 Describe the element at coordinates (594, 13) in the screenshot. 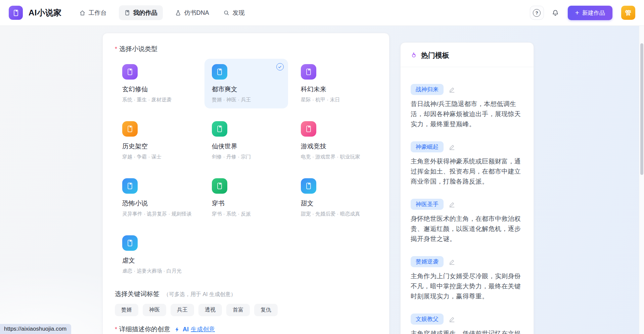

I see `new-work-label: 新建作品` at that location.